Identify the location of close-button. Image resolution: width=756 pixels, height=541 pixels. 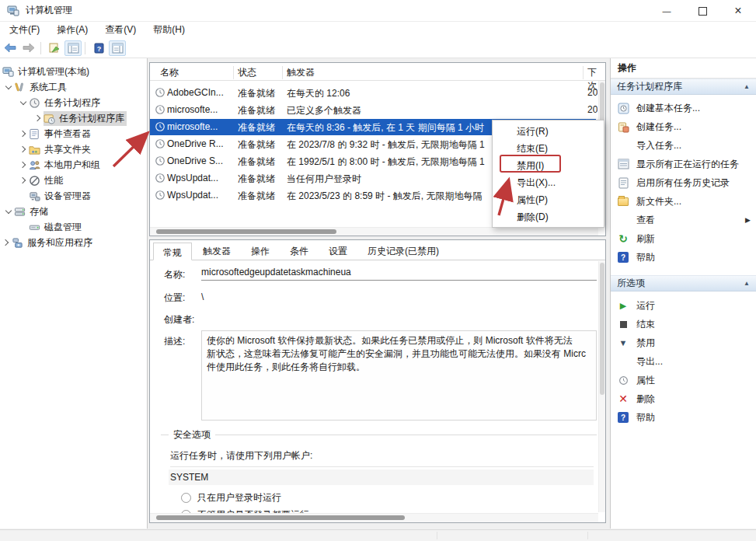
(738, 11).